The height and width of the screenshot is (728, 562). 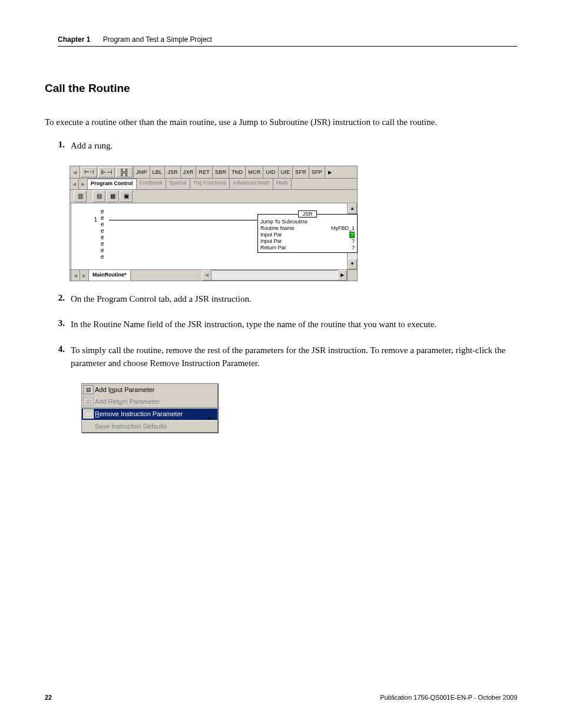 What do you see at coordinates (150, 408) in the screenshot?
I see `context-menu: ▤ Add Input Parameter ▤ Add Return Param…` at bounding box center [150, 408].